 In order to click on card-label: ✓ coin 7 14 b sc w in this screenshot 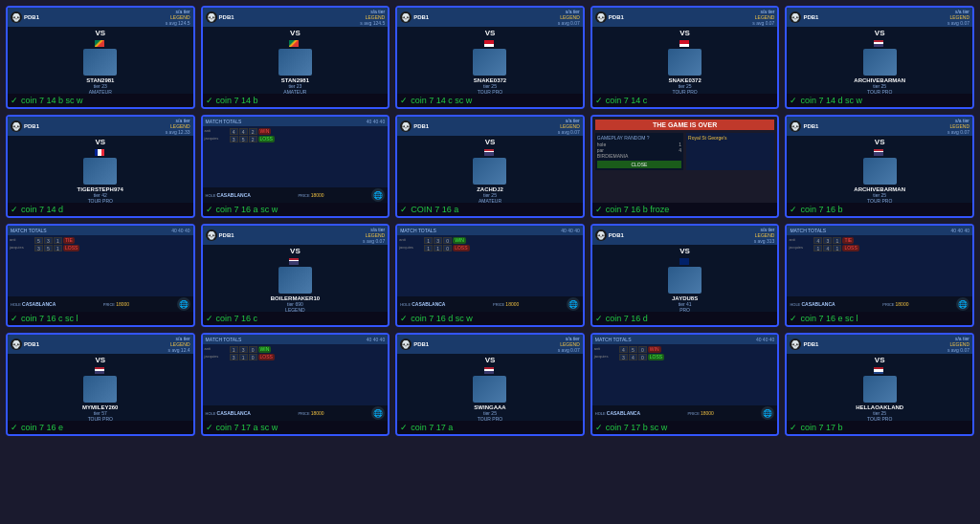, I will do `click(100, 100)`.